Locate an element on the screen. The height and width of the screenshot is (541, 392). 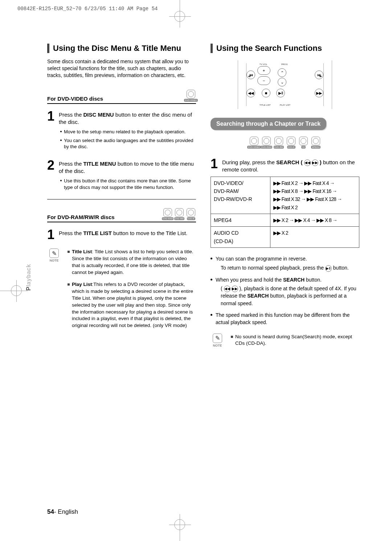
disc-icons: DVD-VIDEO DVD-RAM DVD-RW DVD-R CD MPEG4 is located at coordinates (285, 142).